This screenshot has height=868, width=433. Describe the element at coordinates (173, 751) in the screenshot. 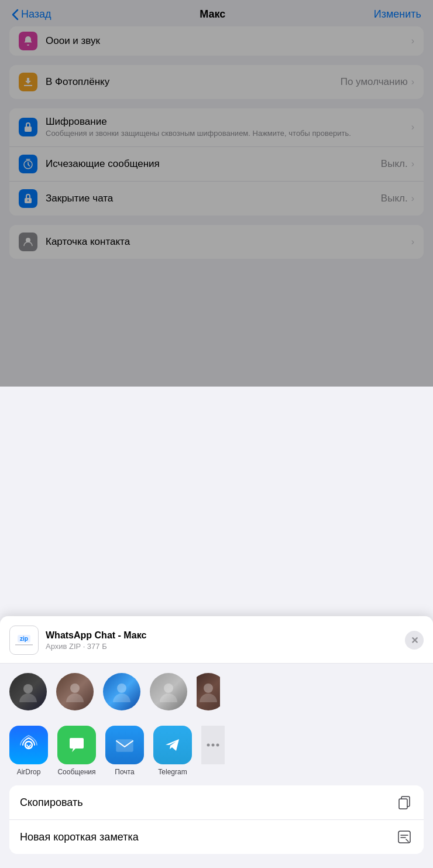

I see `app-item-telegram: Telegram` at that location.